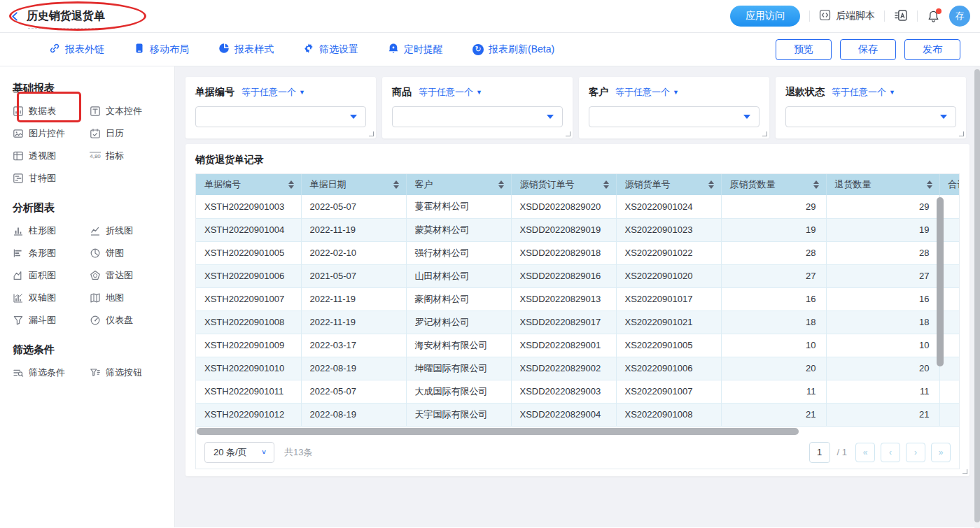 Image resolution: width=980 pixels, height=528 pixels. I want to click on filter-condition-icon, so click(18, 373).